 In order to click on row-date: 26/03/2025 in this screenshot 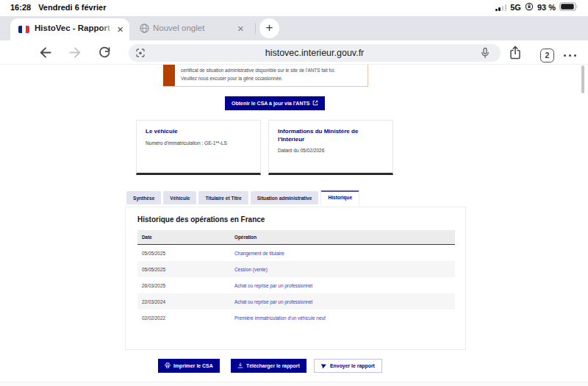, I will do `click(184, 285)`.